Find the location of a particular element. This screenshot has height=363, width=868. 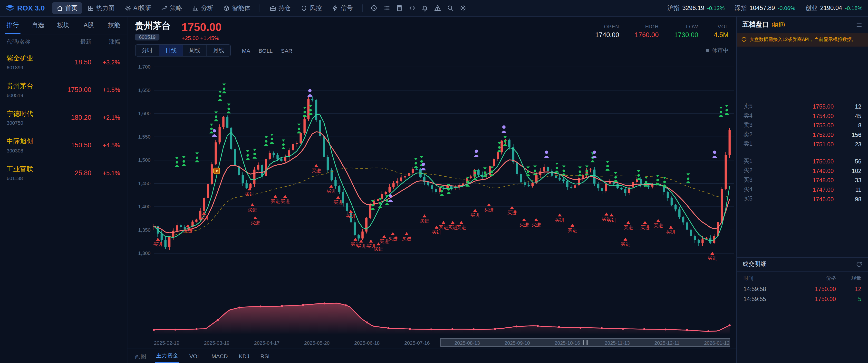

nav-item-analysis: 分析 is located at coordinates (203, 8).